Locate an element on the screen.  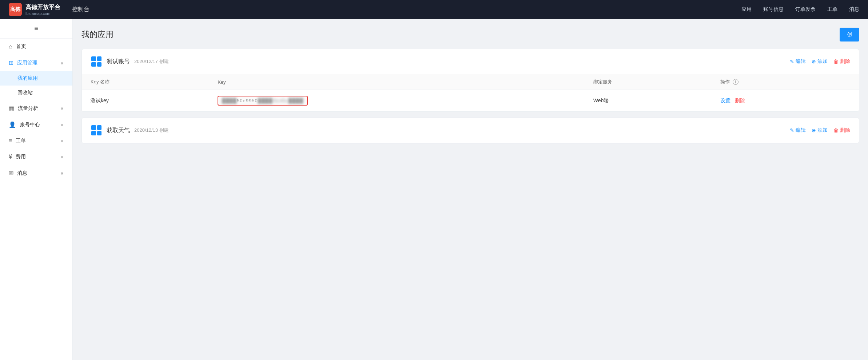
sidebar-toggle: ≡ is located at coordinates (36, 29).